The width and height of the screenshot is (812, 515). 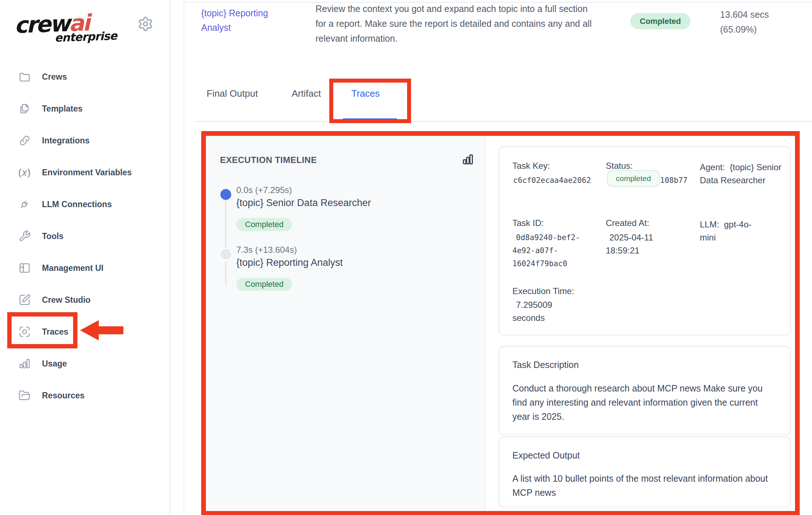 I want to click on execution-time-label: Execution Time:, so click(x=544, y=291).